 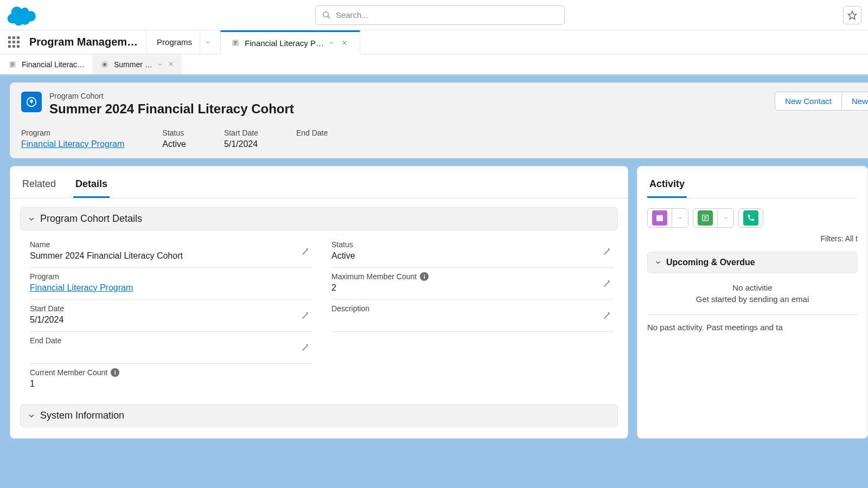 I want to click on nav-item-menu, so click(x=207, y=42).